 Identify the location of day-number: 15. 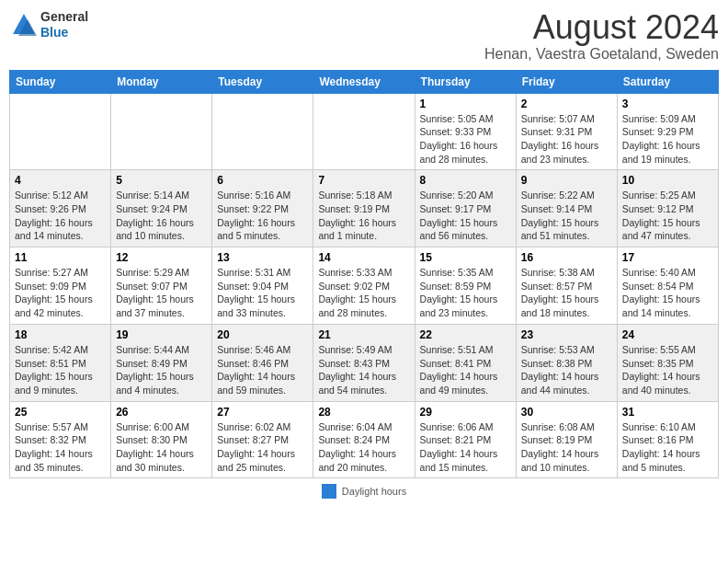
(465, 258).